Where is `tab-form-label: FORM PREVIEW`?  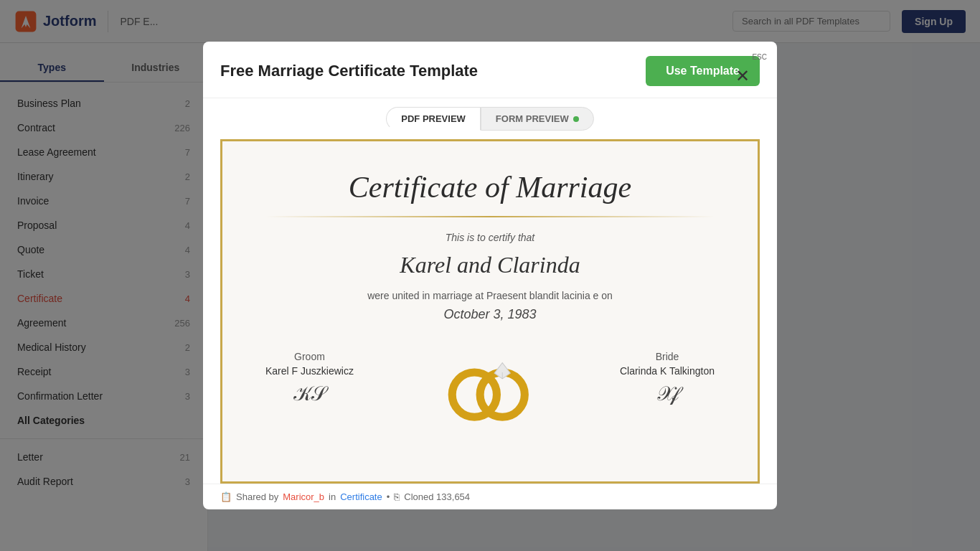 tab-form-label: FORM PREVIEW is located at coordinates (532, 119).